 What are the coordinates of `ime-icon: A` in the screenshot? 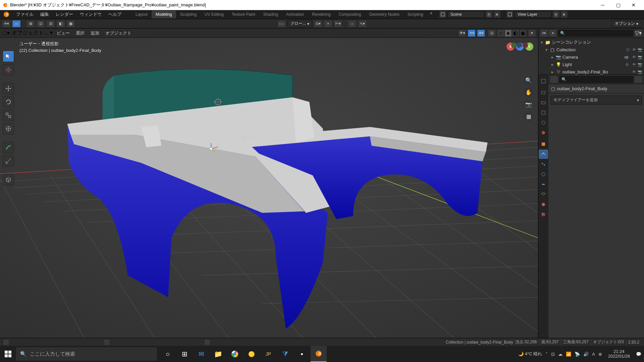 It's located at (594, 354).